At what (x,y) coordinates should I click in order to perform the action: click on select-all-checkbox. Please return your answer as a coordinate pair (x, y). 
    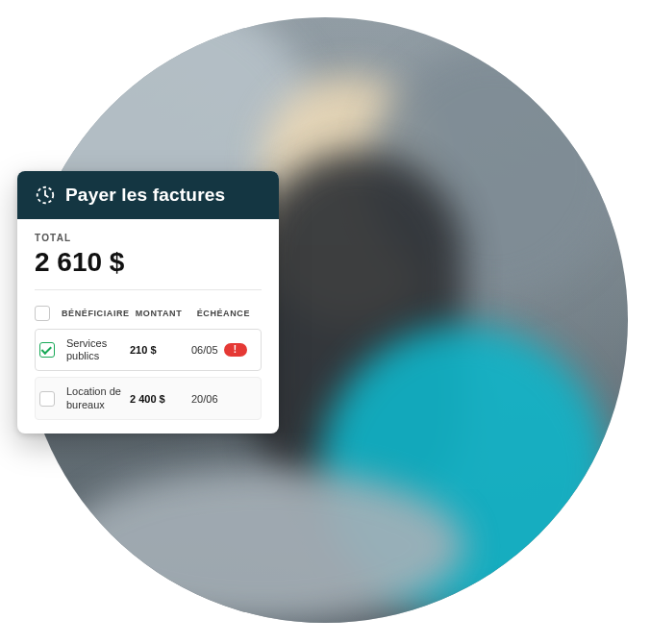
    Looking at the image, I should click on (42, 313).